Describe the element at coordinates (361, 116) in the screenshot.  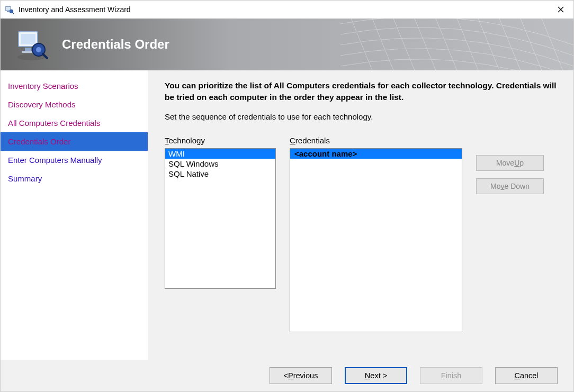
I see `page-subheading: Set the sequence of credentials to use f…` at that location.